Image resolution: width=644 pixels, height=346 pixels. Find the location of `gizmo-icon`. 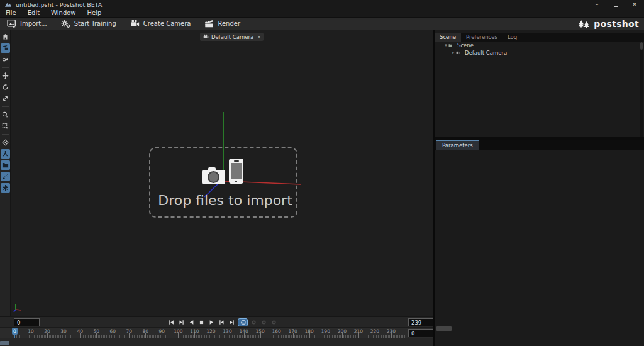

gizmo-icon is located at coordinates (5, 142).